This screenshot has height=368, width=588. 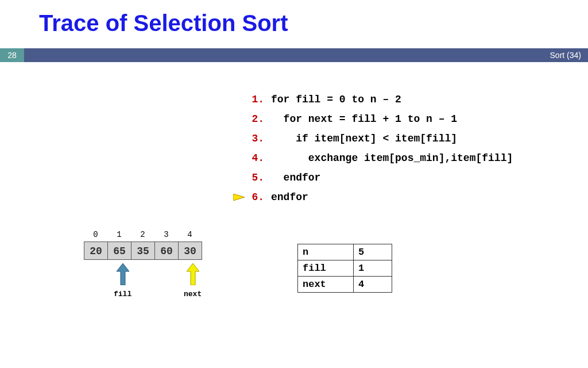 What do you see at coordinates (373, 158) in the screenshot?
I see `code-line: 4. exchange item[pos_min],item[fill]` at bounding box center [373, 158].